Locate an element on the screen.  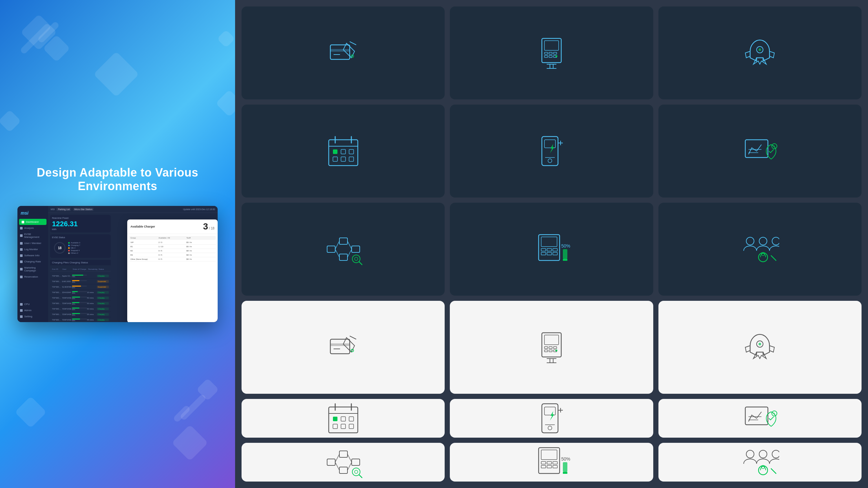
charging-table-title: Charging Piles Charging Status is located at coordinates (81, 263).